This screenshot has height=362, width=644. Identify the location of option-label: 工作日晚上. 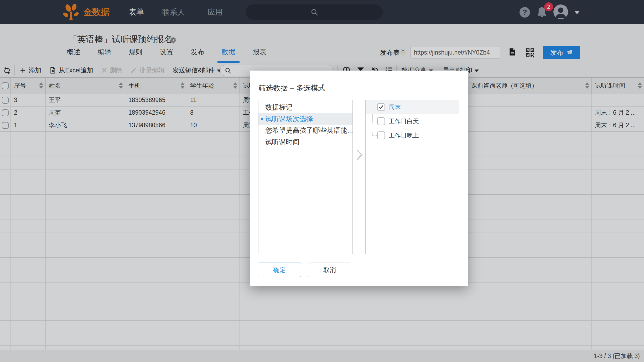
(404, 135).